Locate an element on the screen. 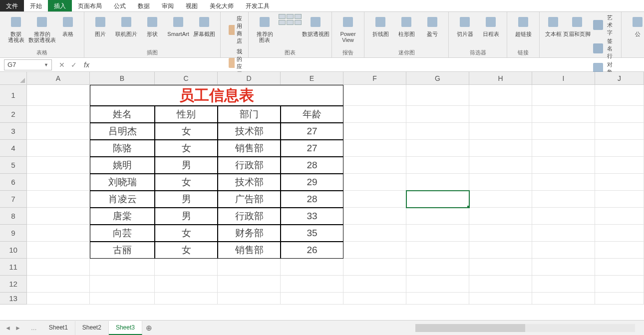 This screenshot has height=335, width=644. cell-F6 is located at coordinates (375, 182).